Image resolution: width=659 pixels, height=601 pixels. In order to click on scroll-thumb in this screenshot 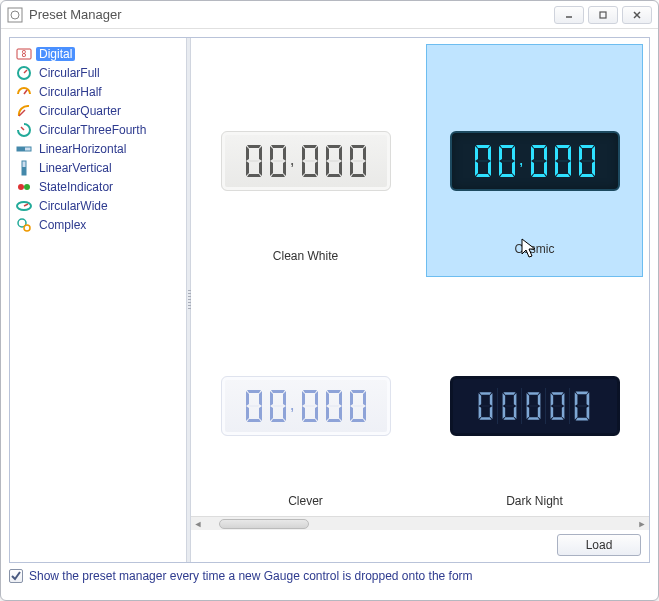, I will do `click(264, 524)`.